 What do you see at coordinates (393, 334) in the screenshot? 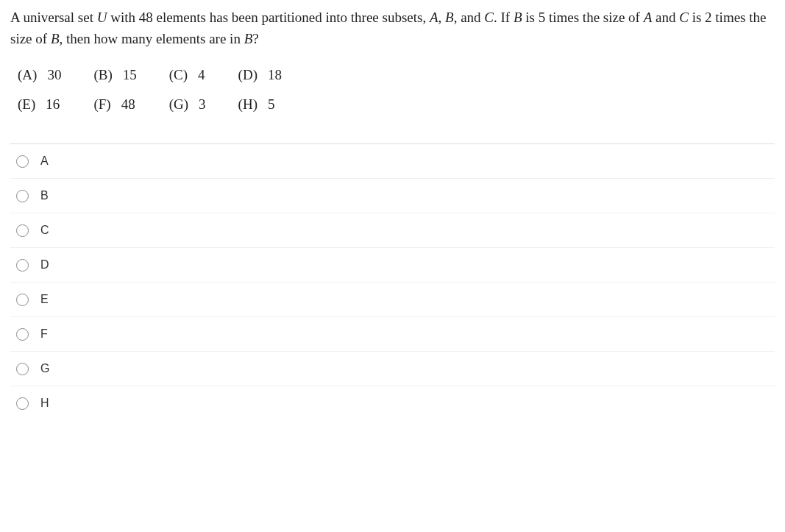
I see `radio-option-F: F` at bounding box center [393, 334].